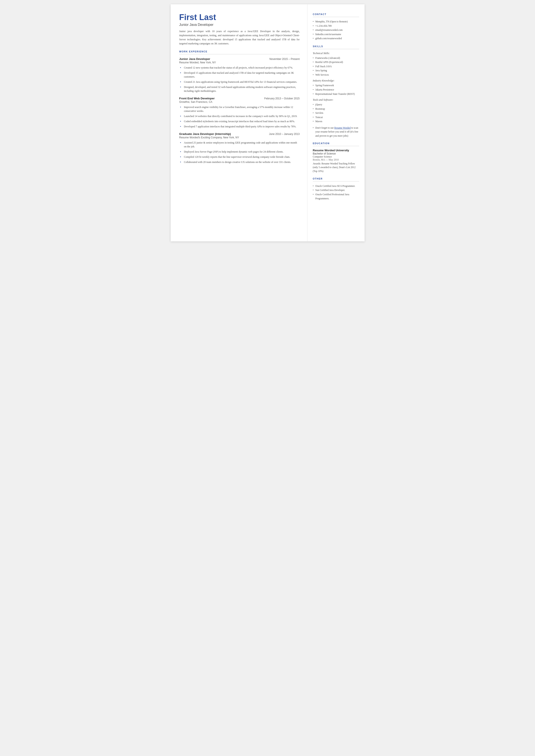 The height and width of the screenshot is (756, 535). Describe the element at coordinates (336, 53) in the screenshot. I see `technical-skills-label: Technical Skills:` at that location.